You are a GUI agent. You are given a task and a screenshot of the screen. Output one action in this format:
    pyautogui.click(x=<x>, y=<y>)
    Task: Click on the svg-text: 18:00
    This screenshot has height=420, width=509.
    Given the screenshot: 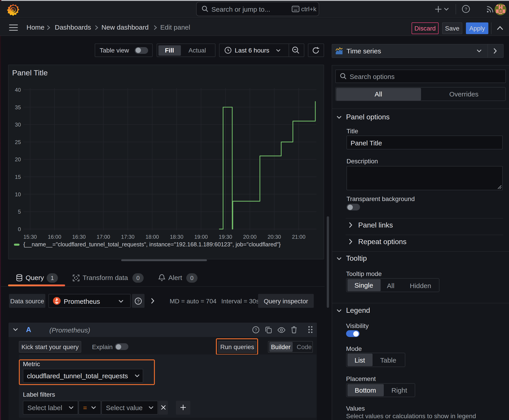 What is the action you would take?
    pyautogui.click(x=152, y=237)
    